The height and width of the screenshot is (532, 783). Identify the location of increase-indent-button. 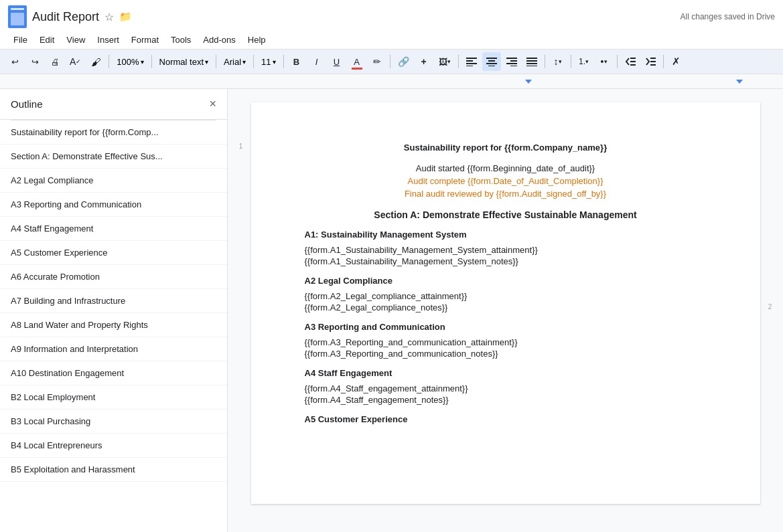
(650, 62).